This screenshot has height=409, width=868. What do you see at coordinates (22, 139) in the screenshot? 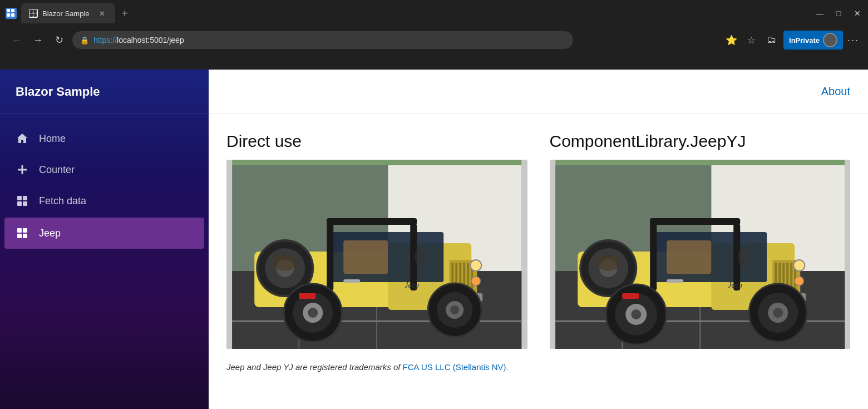
I see `home-icon` at bounding box center [22, 139].